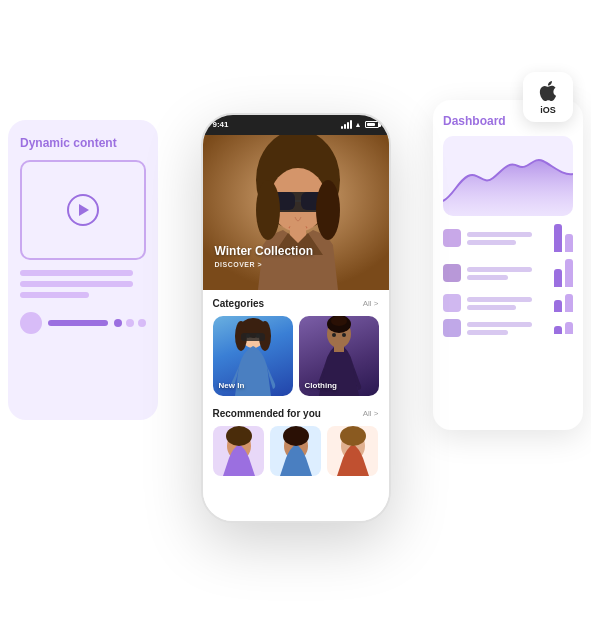 This screenshot has height=635, width=591. Describe the element at coordinates (500, 300) in the screenshot. I see `row-line-3a` at that location.